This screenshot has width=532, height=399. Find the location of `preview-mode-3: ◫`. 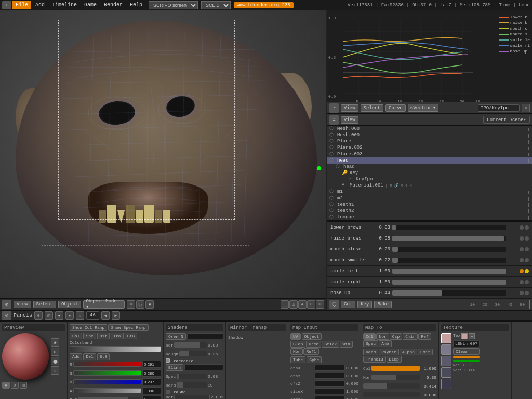

preview-mode-3: ◫ is located at coordinates (24, 385).